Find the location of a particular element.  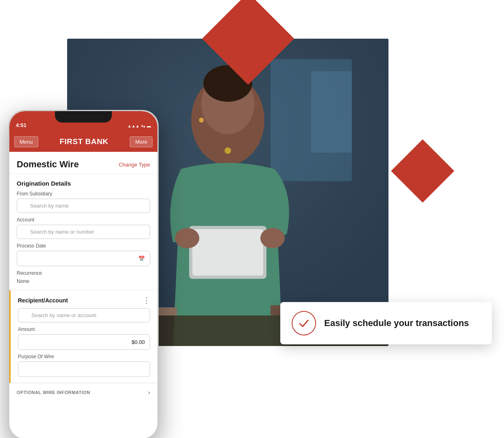

amount-input: $0.00 is located at coordinates (84, 342).